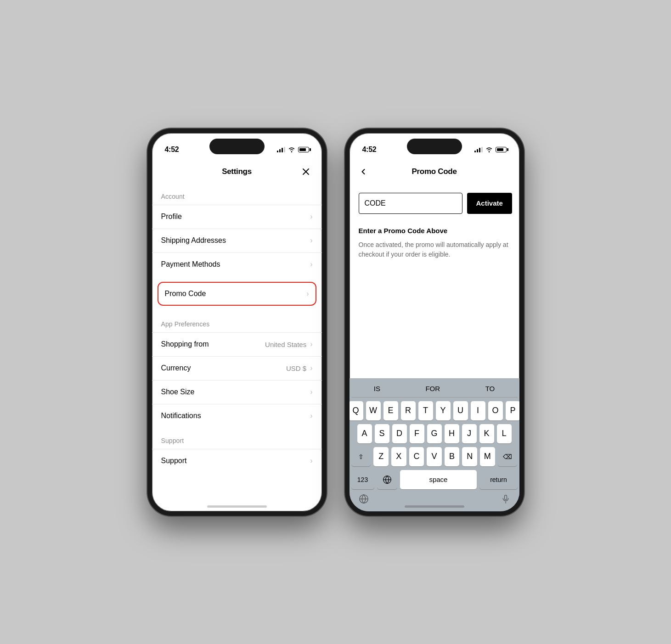 The height and width of the screenshot is (644, 671). Describe the element at coordinates (461, 411) in the screenshot. I see `key-u: U` at that location.